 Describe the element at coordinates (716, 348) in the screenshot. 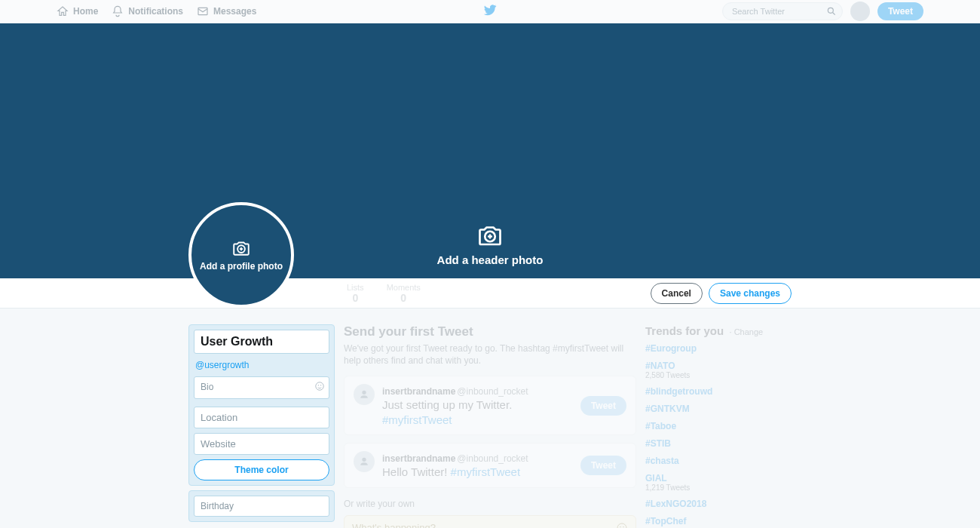

I see `trend-item: #Eurogroup` at that location.